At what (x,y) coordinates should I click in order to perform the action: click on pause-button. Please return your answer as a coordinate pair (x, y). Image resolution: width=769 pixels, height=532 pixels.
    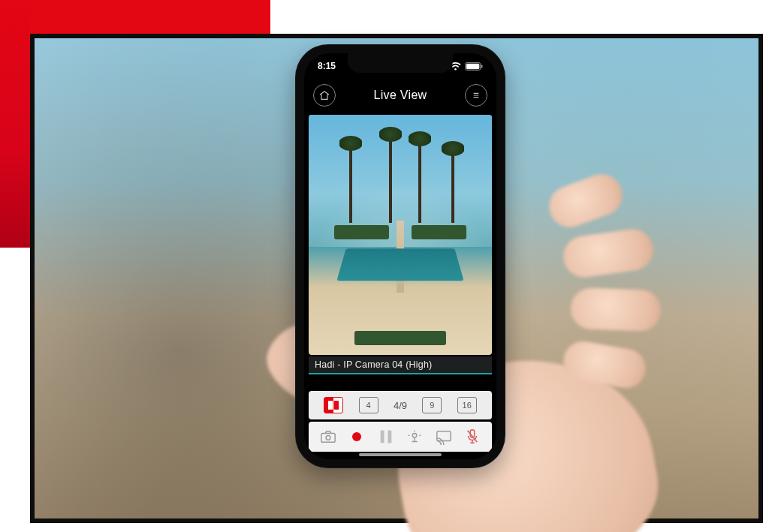
    Looking at the image, I should click on (386, 437).